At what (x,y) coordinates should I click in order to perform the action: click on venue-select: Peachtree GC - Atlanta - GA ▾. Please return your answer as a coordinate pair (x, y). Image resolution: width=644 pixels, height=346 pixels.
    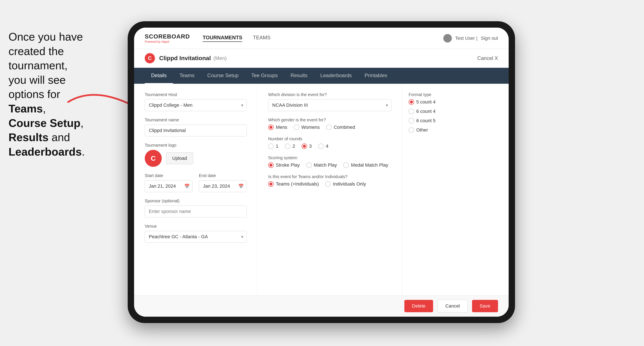
    Looking at the image, I should click on (196, 237).